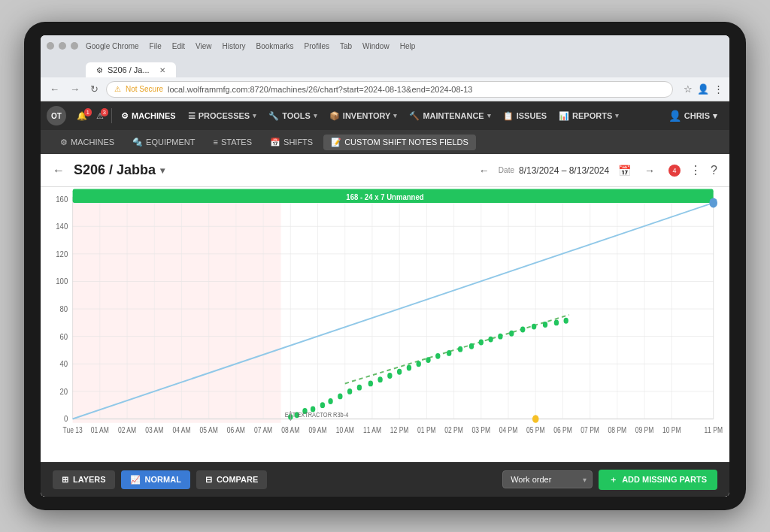 Image resolution: width=770 pixels, height=532 pixels. I want to click on security-label: Not Secure, so click(144, 89).